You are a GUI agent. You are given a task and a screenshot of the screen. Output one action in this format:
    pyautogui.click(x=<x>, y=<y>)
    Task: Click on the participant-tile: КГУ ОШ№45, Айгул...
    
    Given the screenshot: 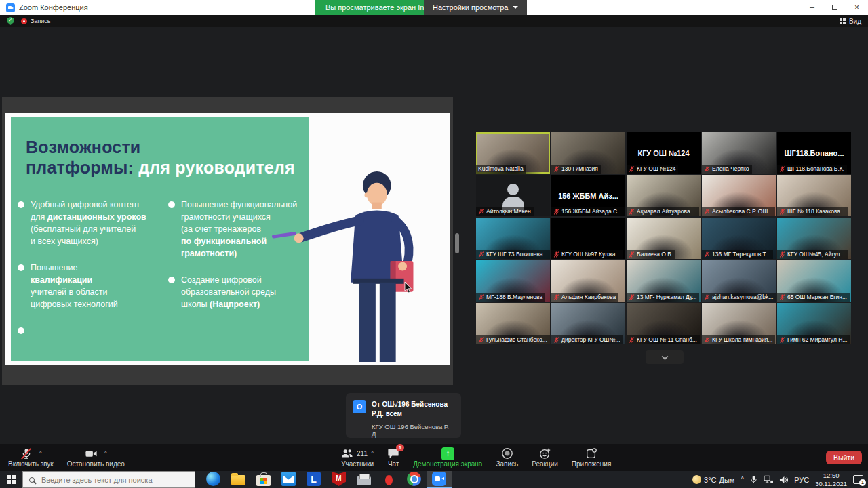 What is the action you would take?
    pyautogui.click(x=814, y=239)
    